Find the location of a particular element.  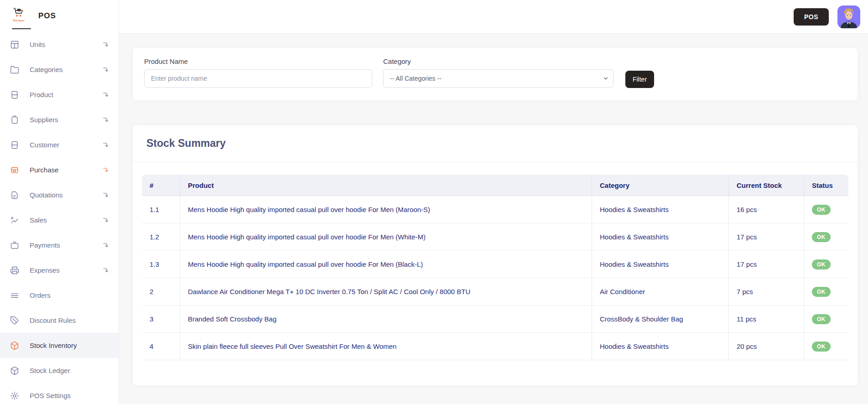

col-header-num: # is located at coordinates (161, 185).